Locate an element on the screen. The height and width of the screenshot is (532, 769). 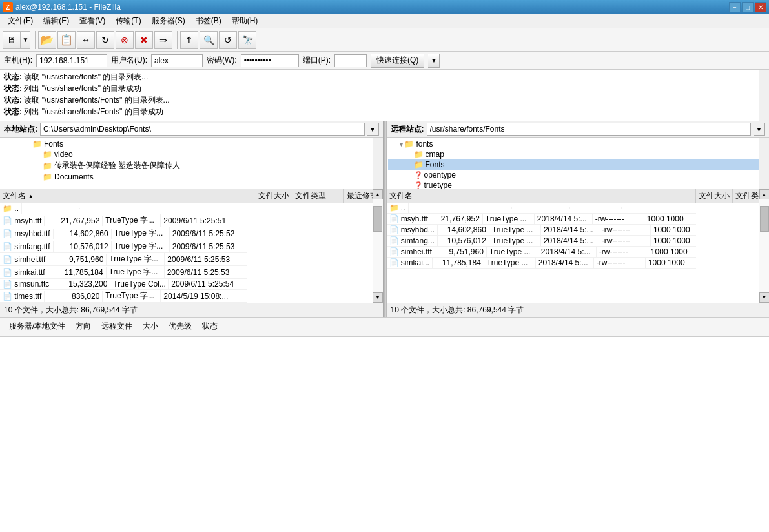
table-row: 📄 simfang... 10,576,012 TrueType ... 201… is located at coordinates (541, 241).